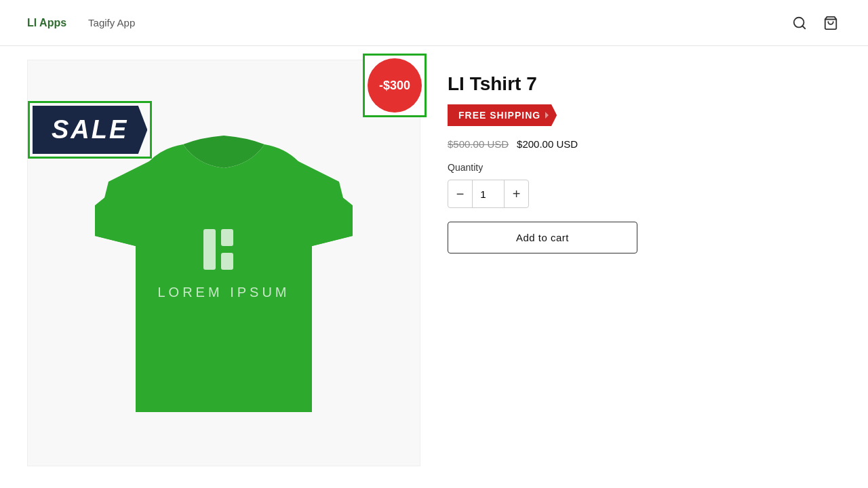 This screenshot has height=488, width=868. I want to click on quantity-stepper: − +, so click(488, 194).